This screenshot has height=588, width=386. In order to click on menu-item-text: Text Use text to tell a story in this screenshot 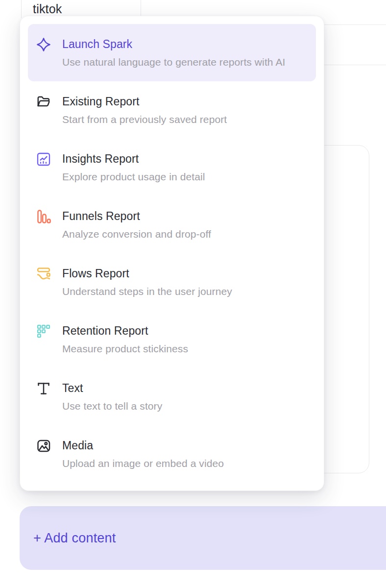, I will do `click(172, 397)`.